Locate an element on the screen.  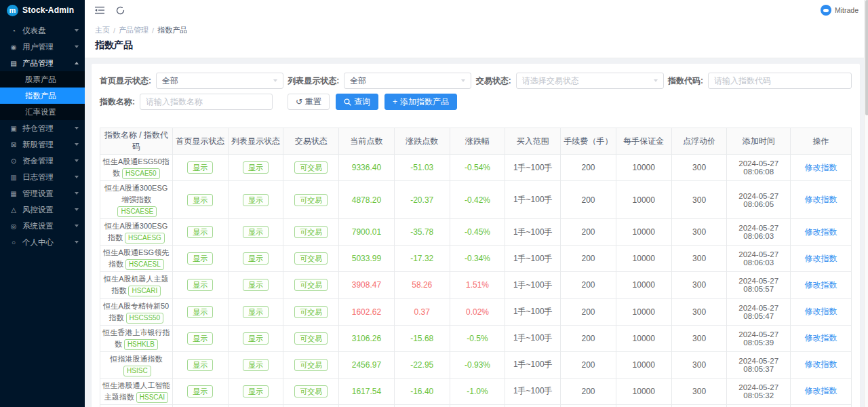
trade-status-select: 请选择交易状态 is located at coordinates (590, 81).